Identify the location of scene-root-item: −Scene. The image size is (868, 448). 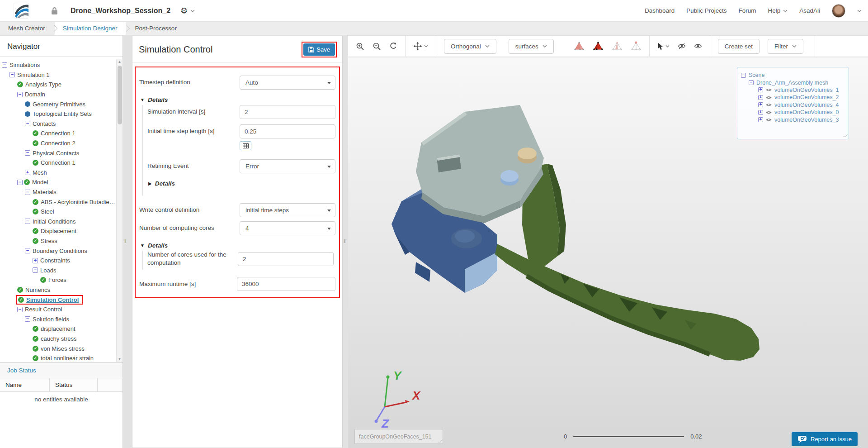
(793, 75).